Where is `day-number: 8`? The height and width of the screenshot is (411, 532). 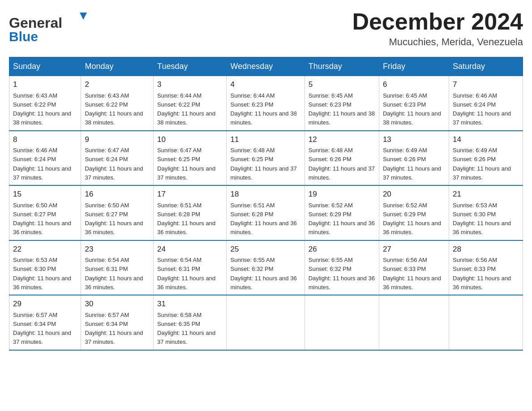 day-number: 8 is located at coordinates (45, 140).